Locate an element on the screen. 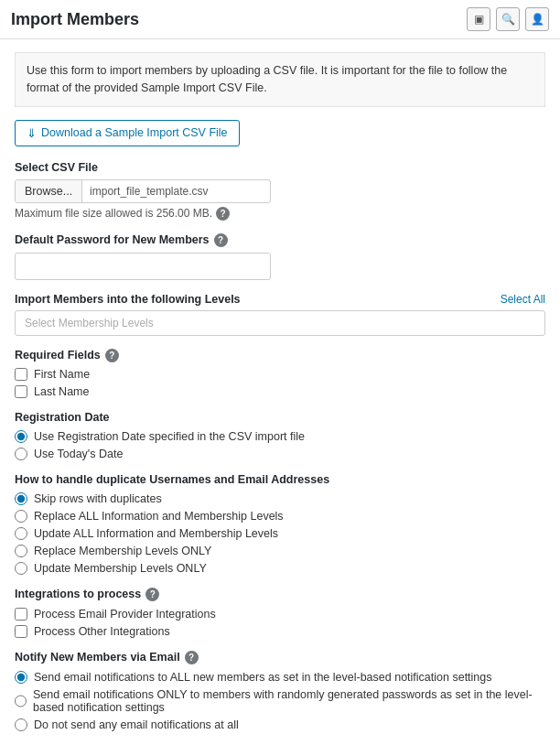  info-text: Use this form to import members by uploa… is located at coordinates (267, 79).